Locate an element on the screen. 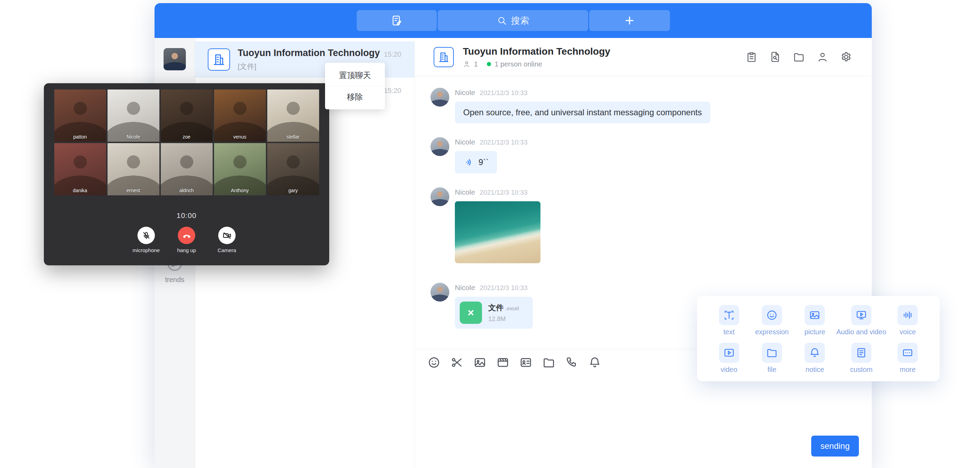 This screenshot has width=980, height=468. text-icon is located at coordinates (729, 315).